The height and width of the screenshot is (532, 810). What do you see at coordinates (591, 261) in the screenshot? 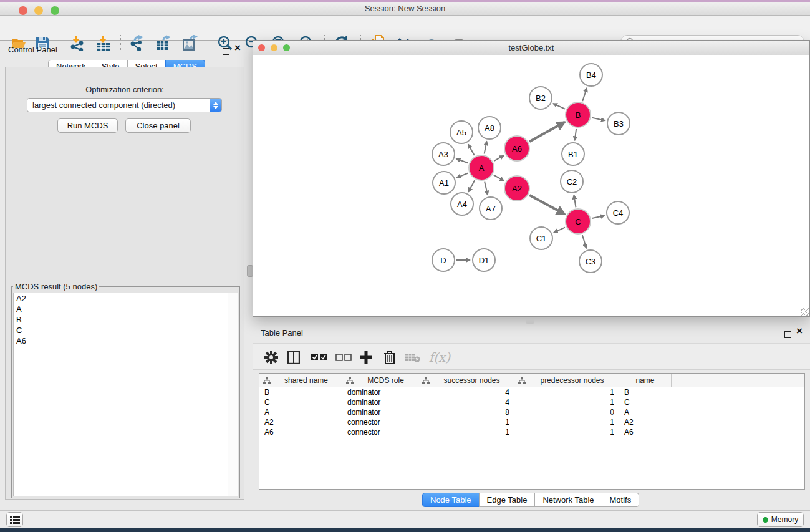
I see `graph-node-C3: C3` at bounding box center [591, 261].